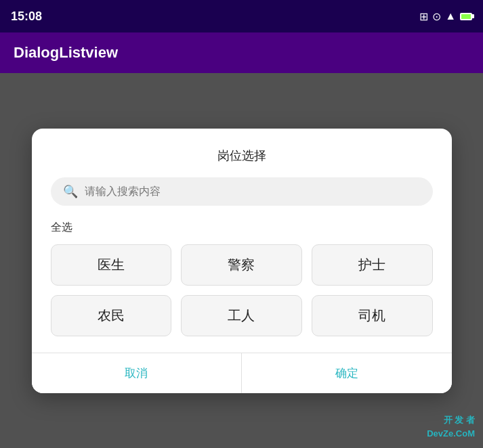  I want to click on status-bar: 15:08 ⊞ ⊙ ▲, so click(241, 16).